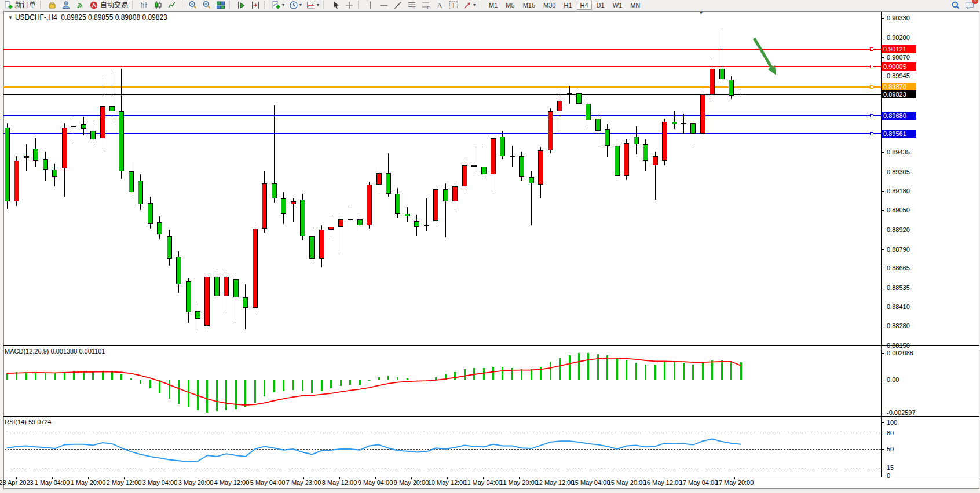  Describe the element at coordinates (370, 5) in the screenshot. I see `vline-button` at that location.